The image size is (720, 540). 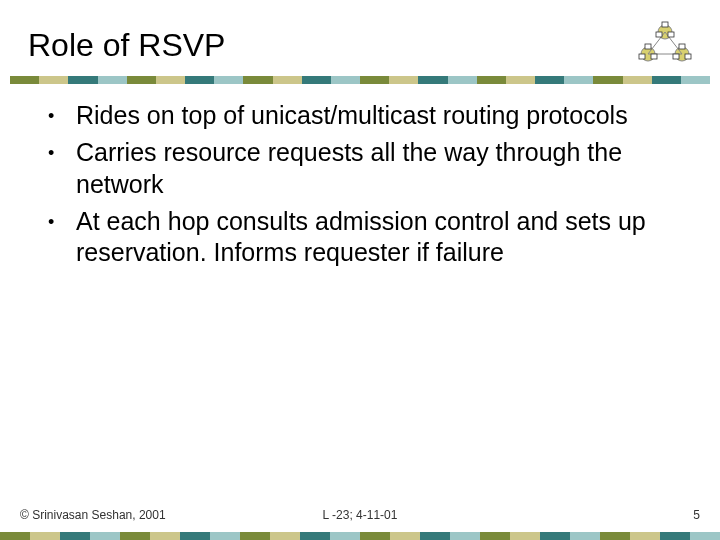 I want to click on title-row: Role of RSVP, so click(x=364, y=45).